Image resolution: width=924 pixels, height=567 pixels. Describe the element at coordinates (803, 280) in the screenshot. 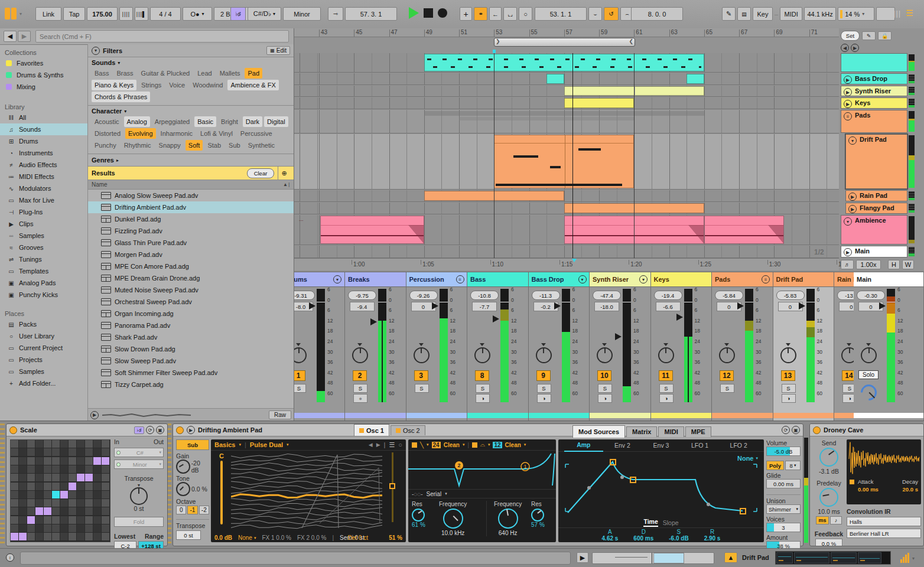

I see `channel-header: Drift Pad` at that location.